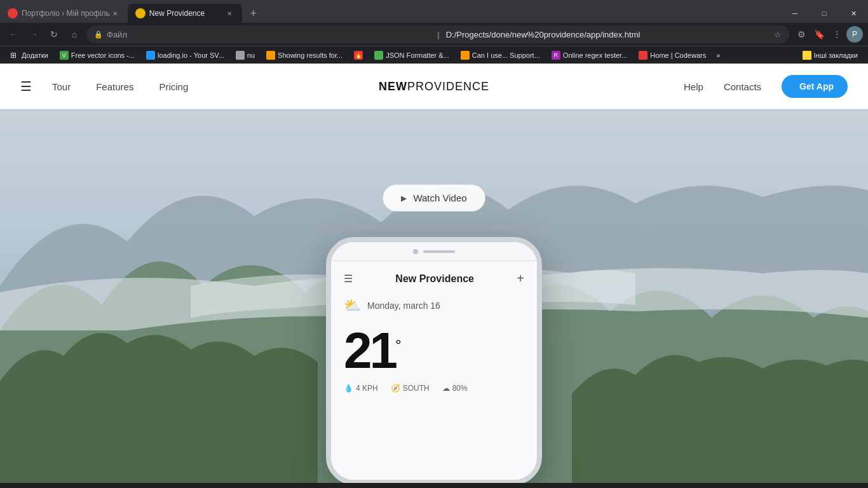 Image resolution: width=868 pixels, height=488 pixels. What do you see at coordinates (173, 86) in the screenshot?
I see `nav-link-pricing: Pricing` at bounding box center [173, 86].